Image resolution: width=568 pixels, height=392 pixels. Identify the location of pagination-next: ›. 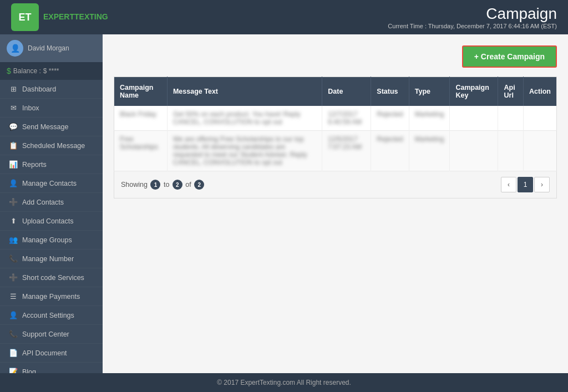
(542, 185).